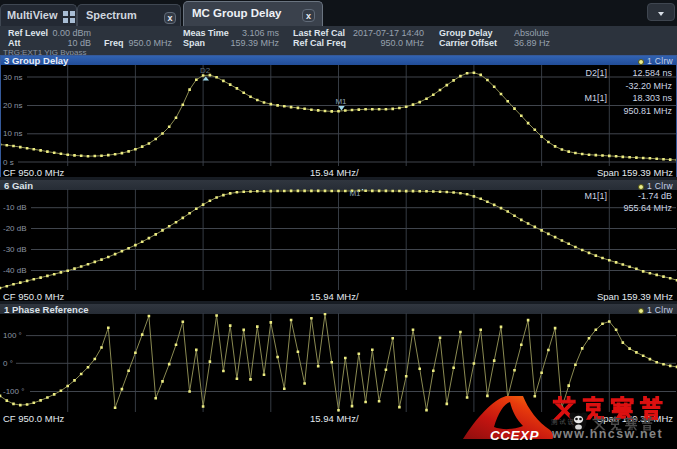 The image size is (677, 449). Describe the element at coordinates (12, 336) in the screenshot. I see `svg-text: 100 °` at that location.